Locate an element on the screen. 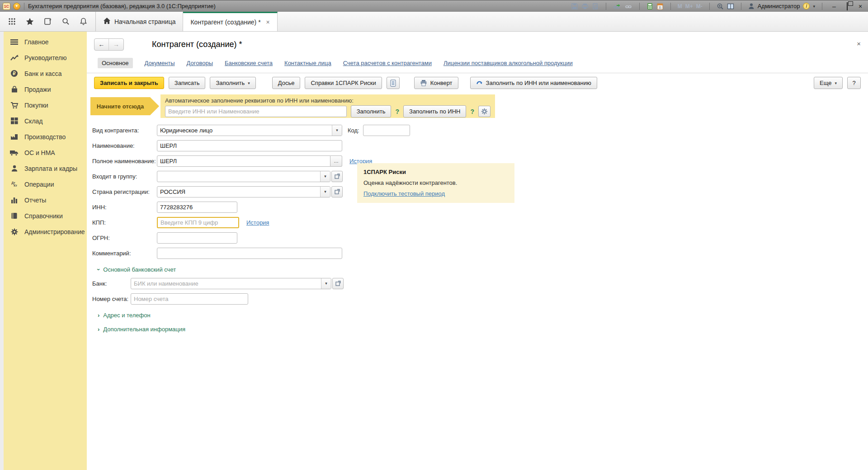 The height and width of the screenshot is (470, 868). form-close-icon: × is located at coordinates (859, 43).